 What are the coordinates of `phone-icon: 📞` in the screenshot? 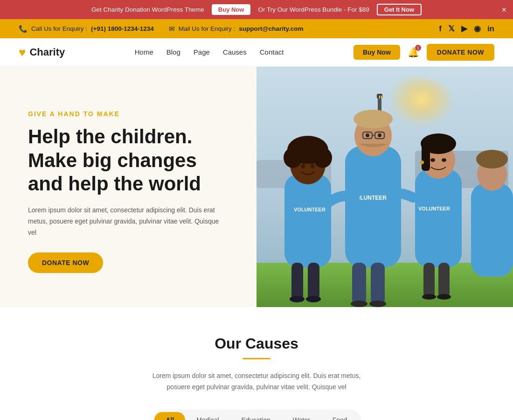 It's located at (23, 29).